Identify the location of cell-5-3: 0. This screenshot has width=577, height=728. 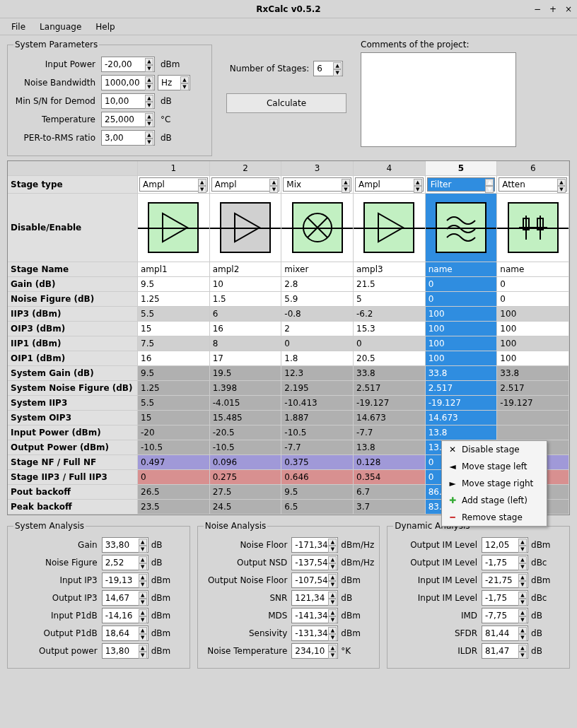
(390, 344).